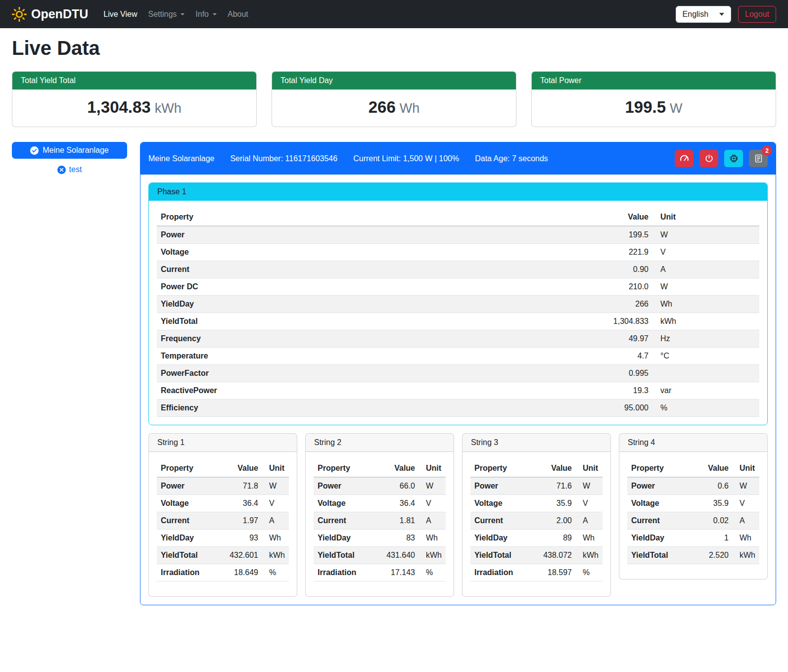 The width and height of the screenshot is (788, 672). Describe the element at coordinates (715, 521) in the screenshot. I see `value-cell: 0.02` at that location.